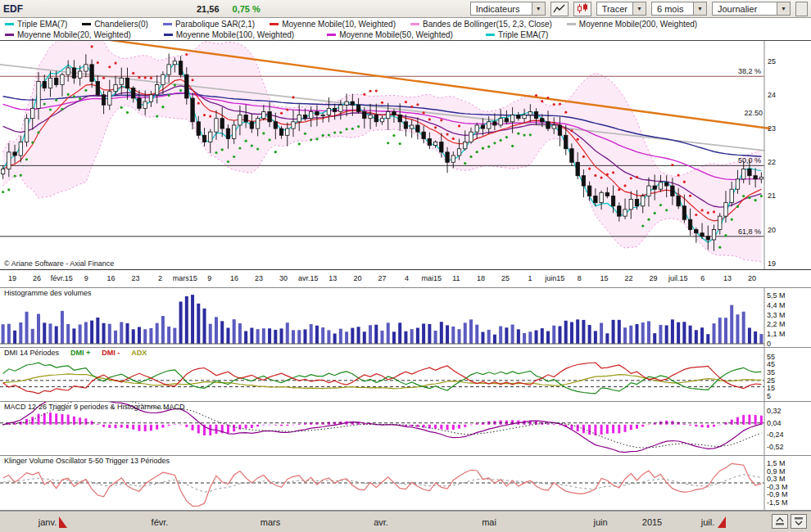 This screenshot has width=811, height=532. I want to click on x-axis-tick-label: 8, so click(580, 278).